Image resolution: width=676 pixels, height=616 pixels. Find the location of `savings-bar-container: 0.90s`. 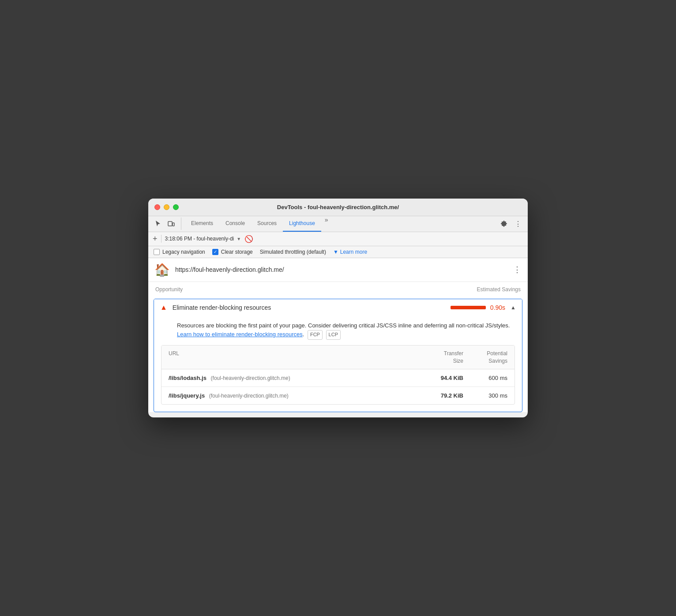

savings-bar-container: 0.90s is located at coordinates (478, 308).